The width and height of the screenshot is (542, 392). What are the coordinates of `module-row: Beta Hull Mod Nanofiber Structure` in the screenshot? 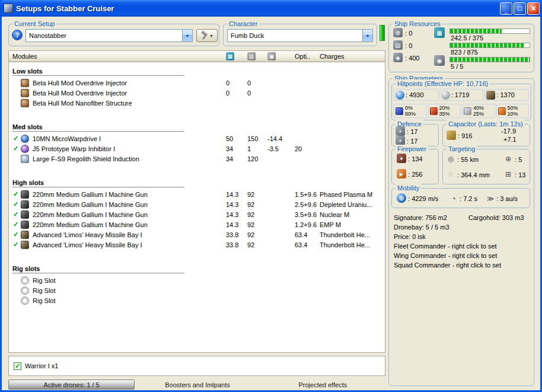 It's located at (197, 103).